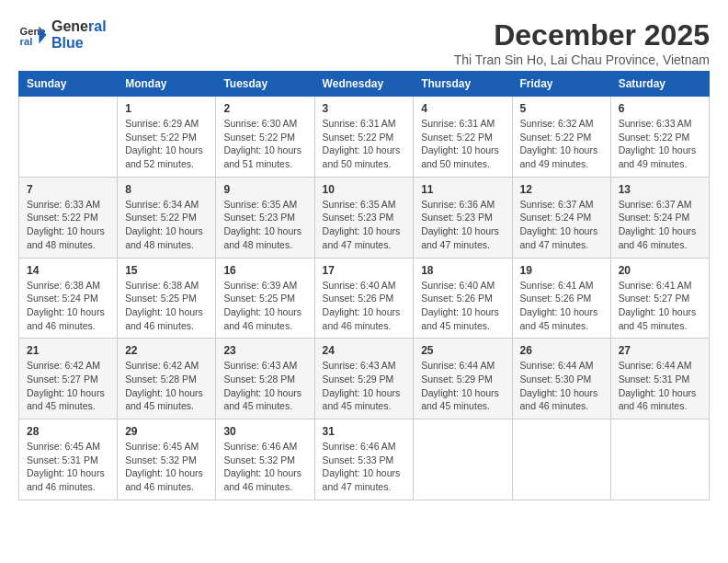  I want to click on calendar-cell: 17Sunrise: 6:40 AM Sunset: 5:26 PM Dayli…, so click(364, 298).